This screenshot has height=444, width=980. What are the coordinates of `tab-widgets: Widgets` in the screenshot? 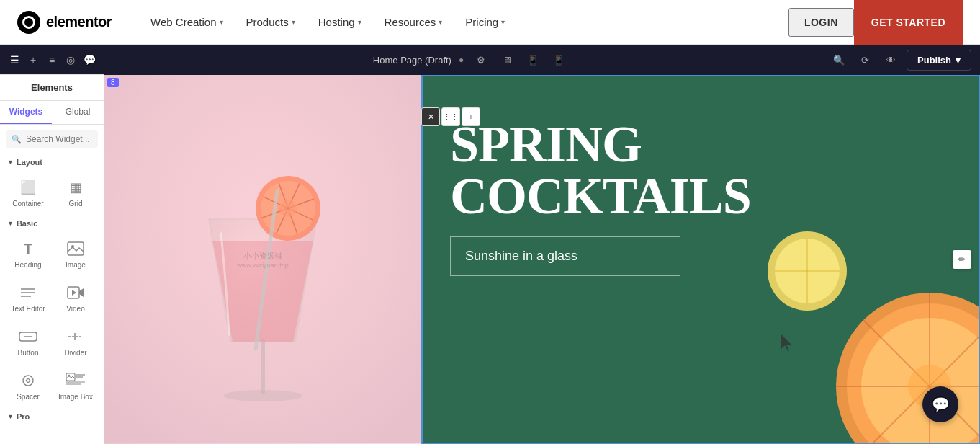 It's located at (26, 112).